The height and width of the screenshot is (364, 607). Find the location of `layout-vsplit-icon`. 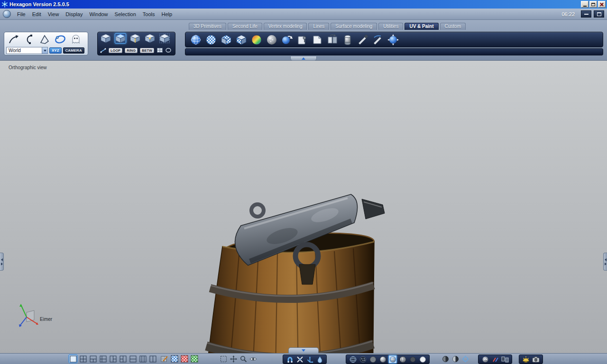

layout-vsplit-icon is located at coordinates (153, 359).